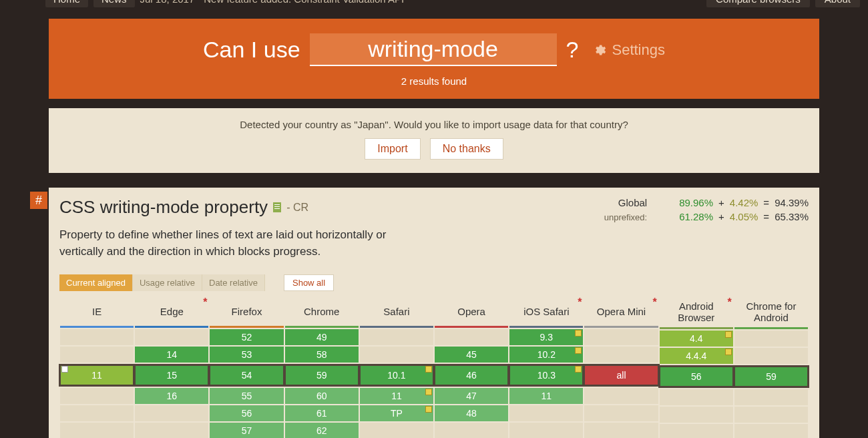 Image resolution: width=868 pixels, height=438 pixels. I want to click on support-cell: 53, so click(246, 355).